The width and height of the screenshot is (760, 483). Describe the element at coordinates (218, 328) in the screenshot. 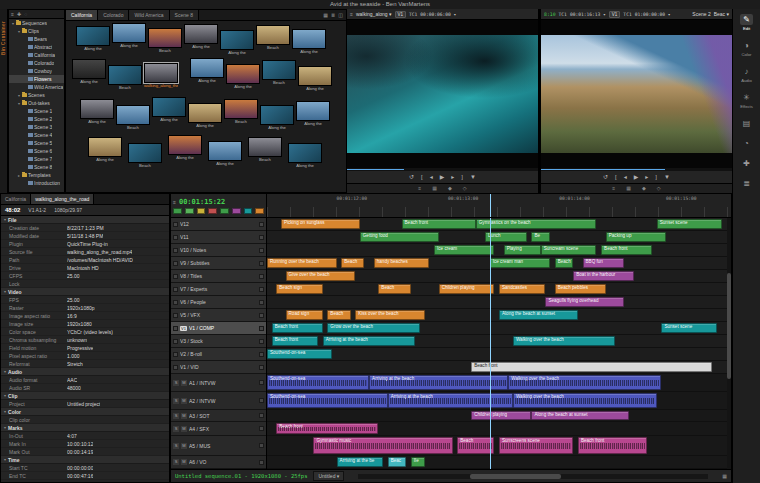

I see `track-header-v1-comp: V1V1 / COMP` at that location.